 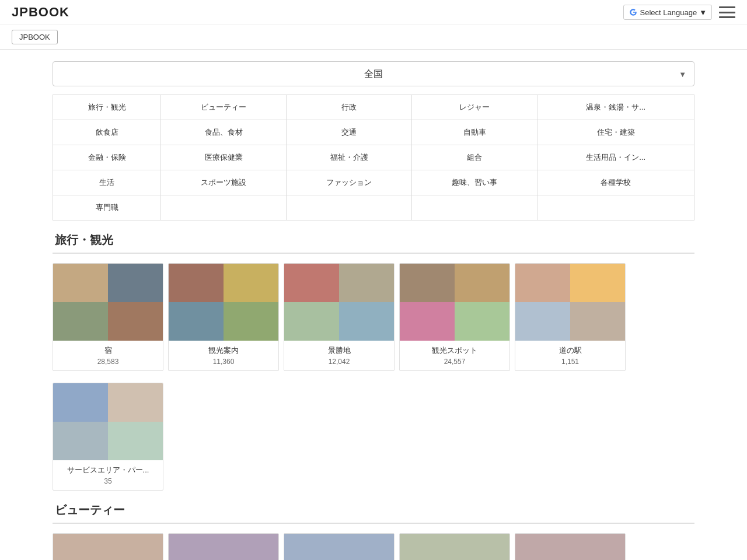 What do you see at coordinates (668, 12) in the screenshot?
I see `language-selector: Select Language ▼` at bounding box center [668, 12].